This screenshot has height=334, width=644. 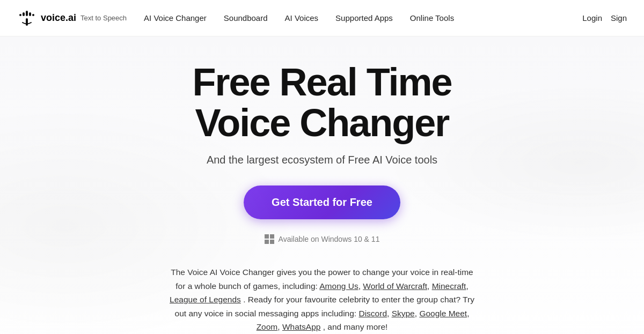 I want to click on body-link-among-us: Among Us, so click(x=339, y=286).